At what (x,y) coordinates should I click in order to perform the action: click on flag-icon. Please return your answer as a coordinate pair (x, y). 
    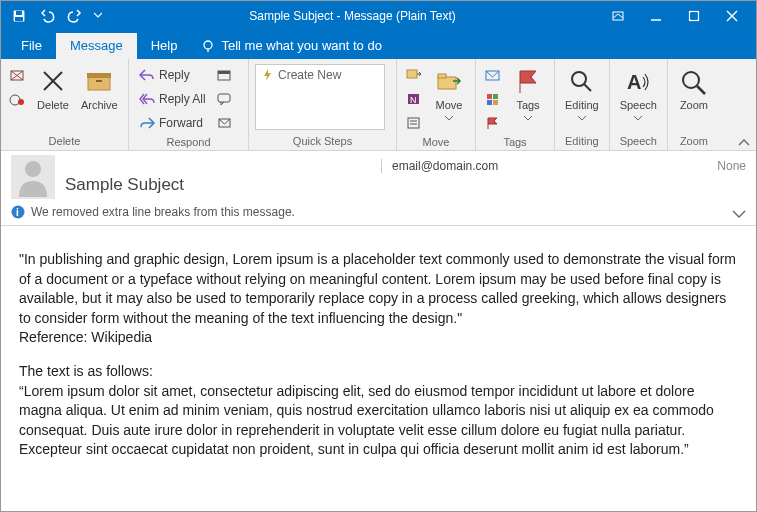
    Looking at the image, I should click on (528, 82).